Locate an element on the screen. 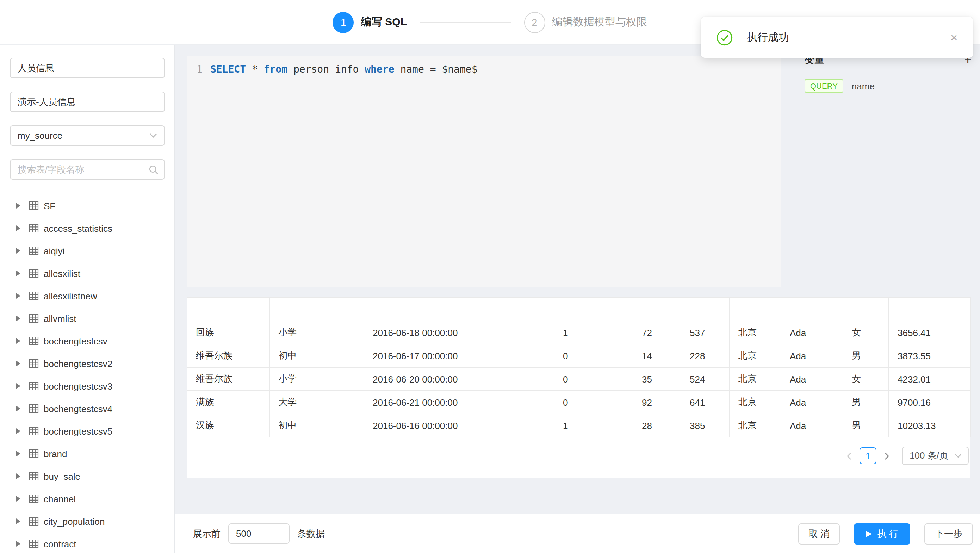 The image size is (980, 553). chevron-down-icon is located at coordinates (958, 456).